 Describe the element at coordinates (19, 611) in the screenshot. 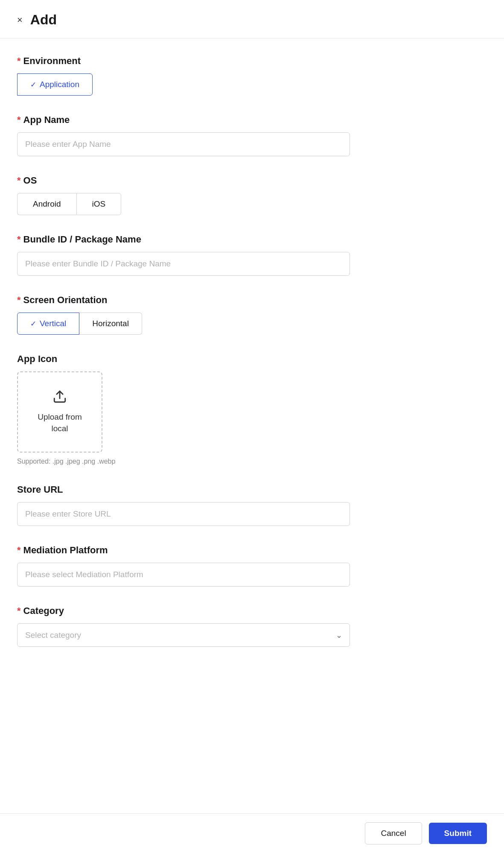

I see `required-star-category: *` at that location.